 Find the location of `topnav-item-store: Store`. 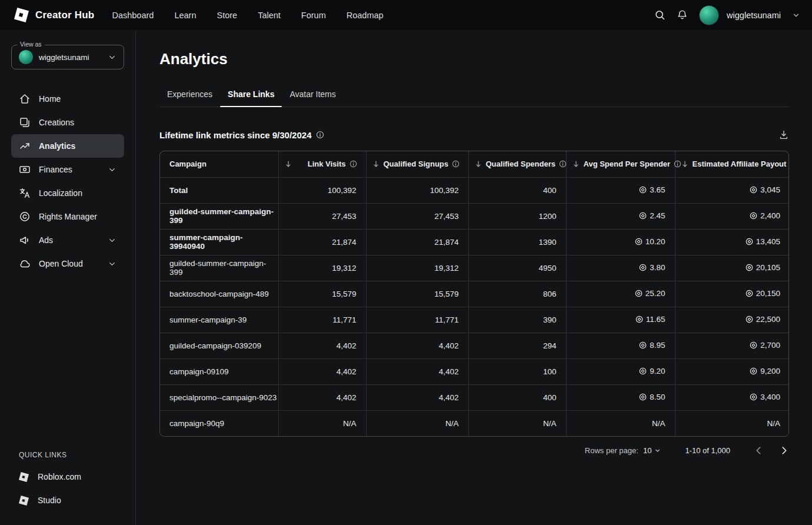

topnav-item-store: Store is located at coordinates (227, 15).